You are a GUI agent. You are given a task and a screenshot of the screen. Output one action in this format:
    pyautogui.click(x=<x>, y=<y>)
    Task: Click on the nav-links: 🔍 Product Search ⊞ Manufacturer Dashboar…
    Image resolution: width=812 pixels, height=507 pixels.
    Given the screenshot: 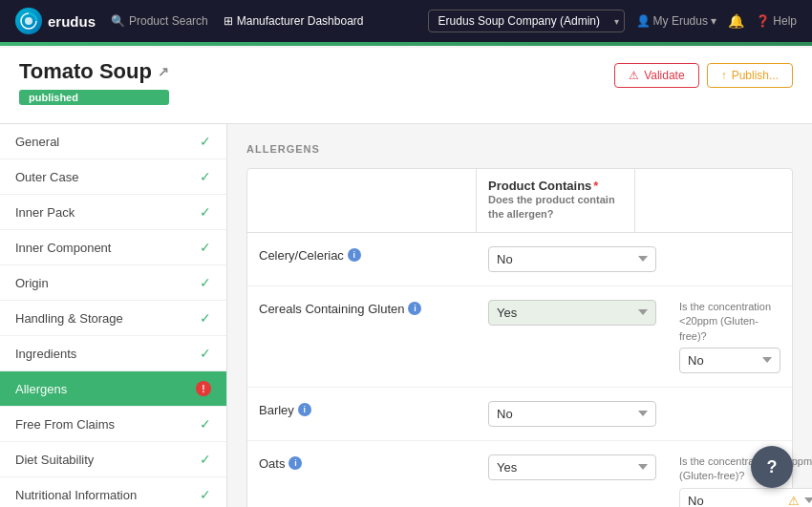 What is the action you would take?
    pyautogui.click(x=262, y=21)
    